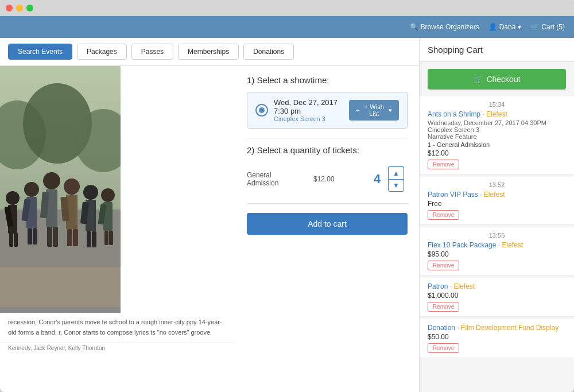 This screenshot has height=392, width=574. What do you see at coordinates (497, 337) in the screenshot?
I see `cart-item-price: $50.00` at bounding box center [497, 337].